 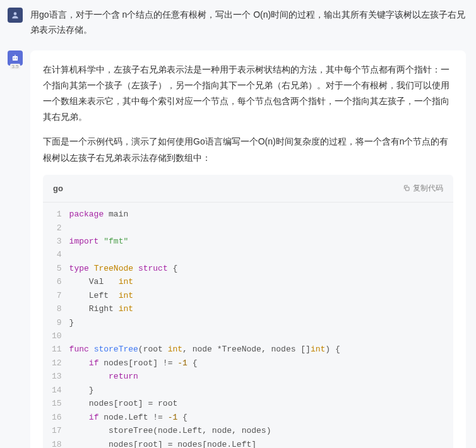 I want to click on code-line: Left int, so click(x=256, y=295).